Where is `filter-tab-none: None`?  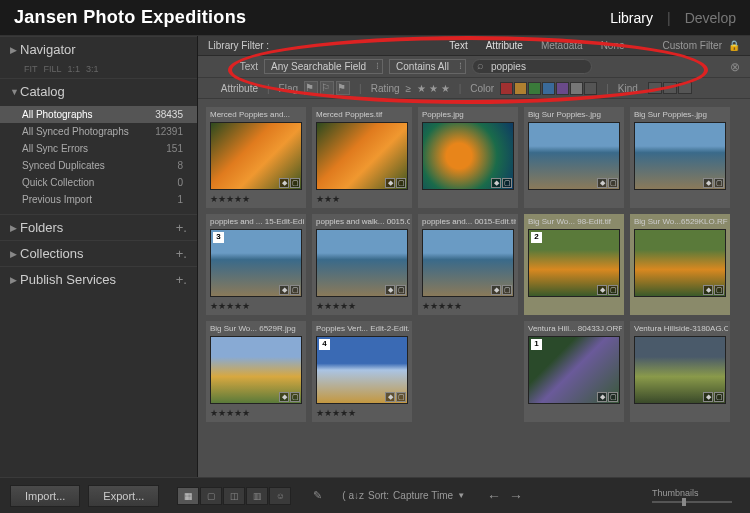
filter-tab-none: None is located at coordinates (613, 46).